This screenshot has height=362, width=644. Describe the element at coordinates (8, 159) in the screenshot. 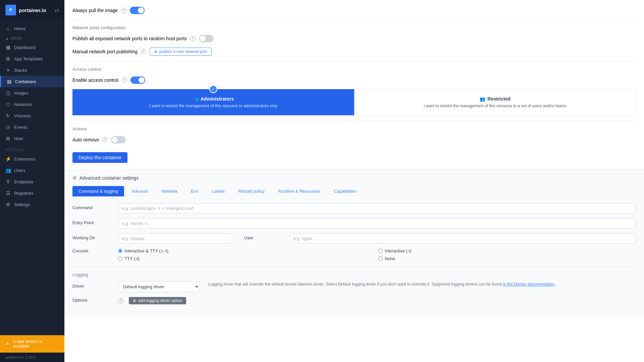

I see `extensions-icon: ⚡` at that location.